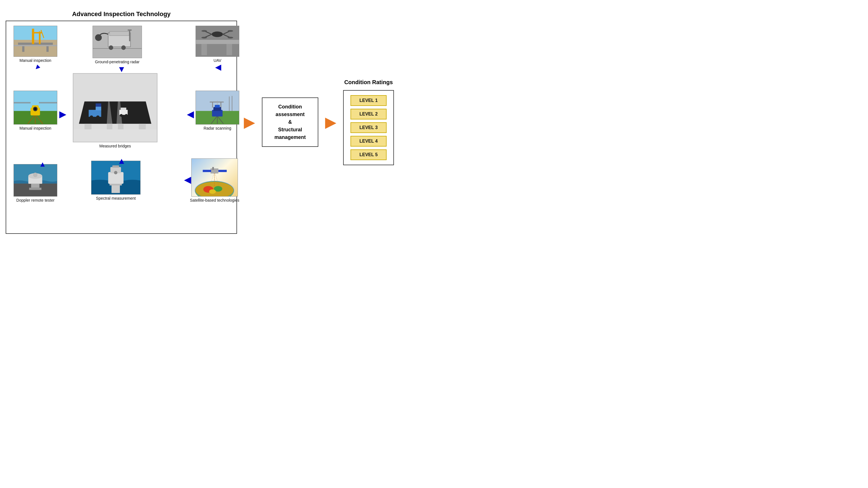  What do you see at coordinates (369, 122) in the screenshot?
I see `ratings-section: Condition Ratings LEVEL 1 LEVEL 2 LEVEL …` at bounding box center [369, 122].